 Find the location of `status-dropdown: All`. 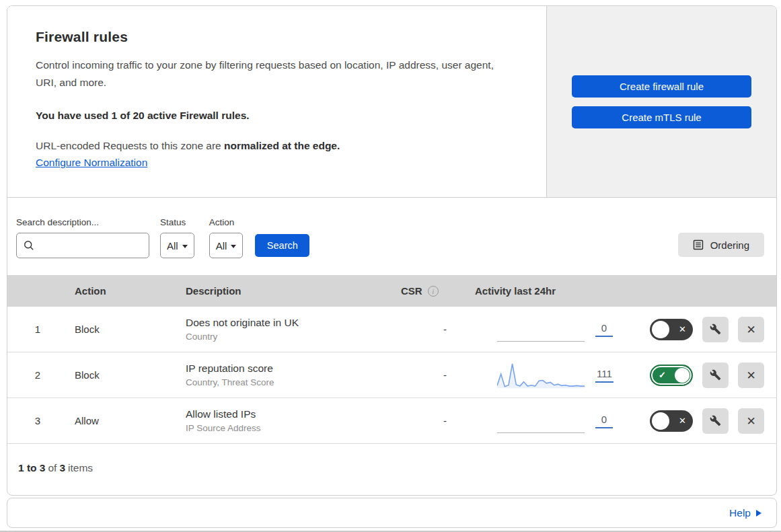

status-dropdown: All is located at coordinates (178, 245).